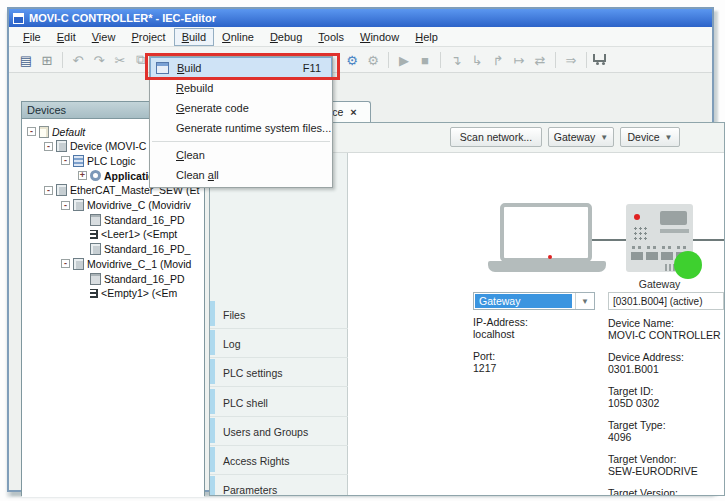 This screenshot has height=501, width=725. What do you see at coordinates (533, 356) in the screenshot?
I see `field-label: Port:` at bounding box center [533, 356].